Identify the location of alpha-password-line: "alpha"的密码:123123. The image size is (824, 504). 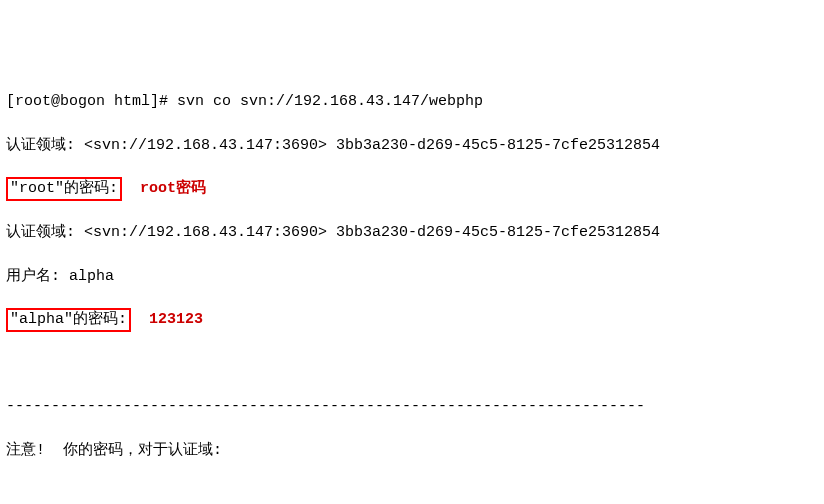
(412, 320).